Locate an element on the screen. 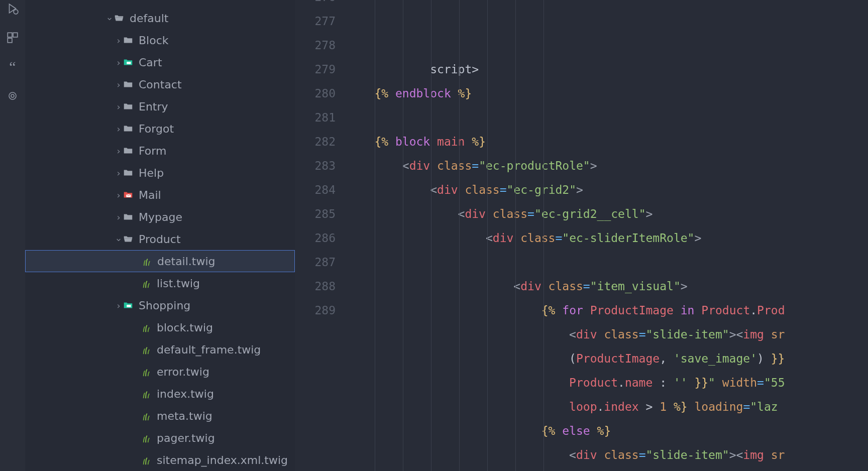  activity-bar: “ is located at coordinates (13, 236).